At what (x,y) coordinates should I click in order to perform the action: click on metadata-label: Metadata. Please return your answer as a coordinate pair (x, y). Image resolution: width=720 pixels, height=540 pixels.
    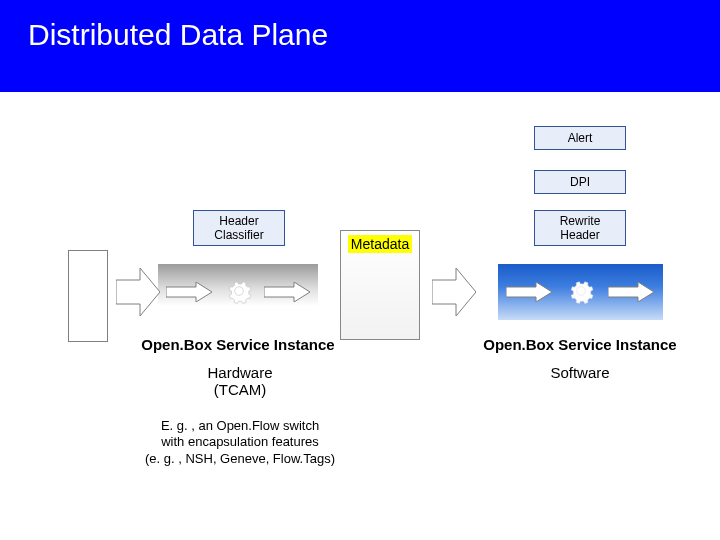
    Looking at the image, I should click on (380, 244).